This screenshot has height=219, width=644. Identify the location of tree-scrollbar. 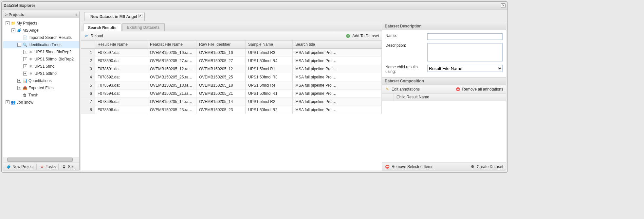
(41, 160).